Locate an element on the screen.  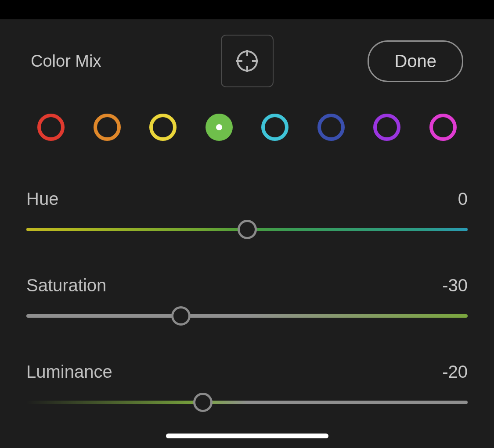
saturation-label: Saturation is located at coordinates (66, 285).